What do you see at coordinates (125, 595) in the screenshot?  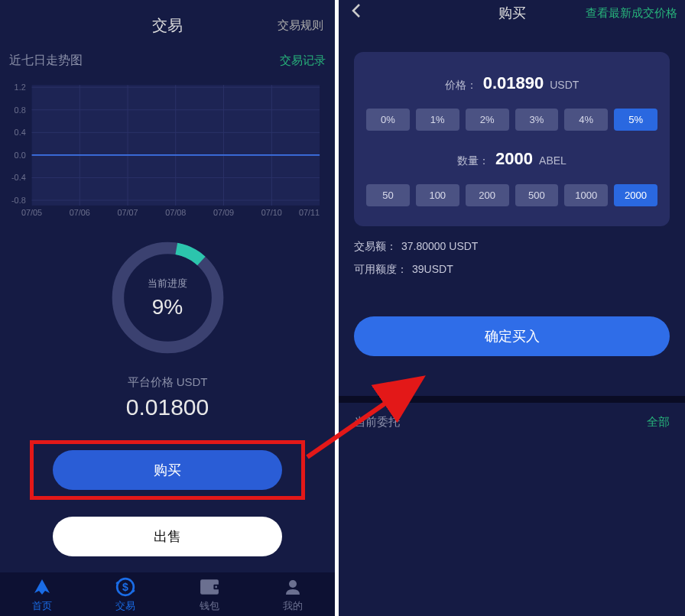 I see `tab-trade: $ 交易` at bounding box center [125, 595].